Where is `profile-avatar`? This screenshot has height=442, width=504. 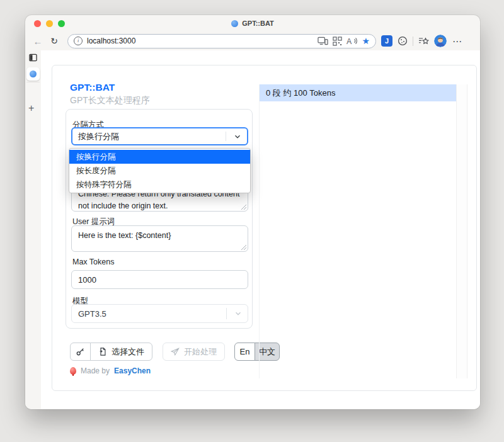
profile-avatar is located at coordinates (440, 41).